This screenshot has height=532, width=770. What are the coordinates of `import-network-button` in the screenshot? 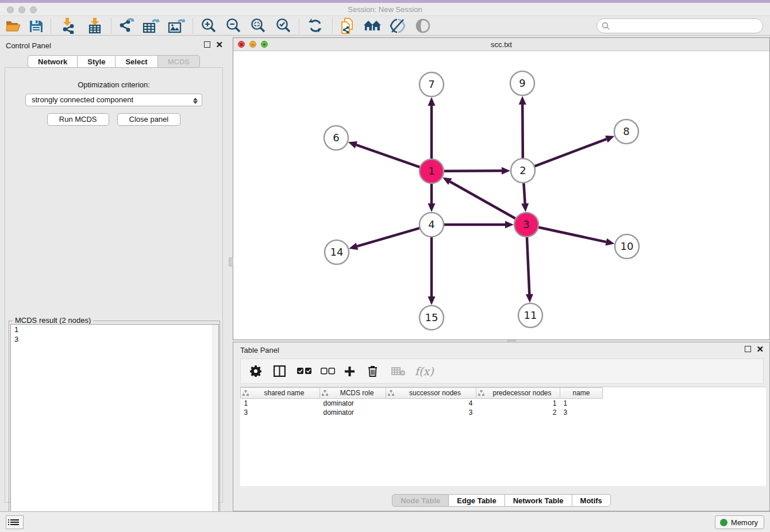 It's located at (68, 26).